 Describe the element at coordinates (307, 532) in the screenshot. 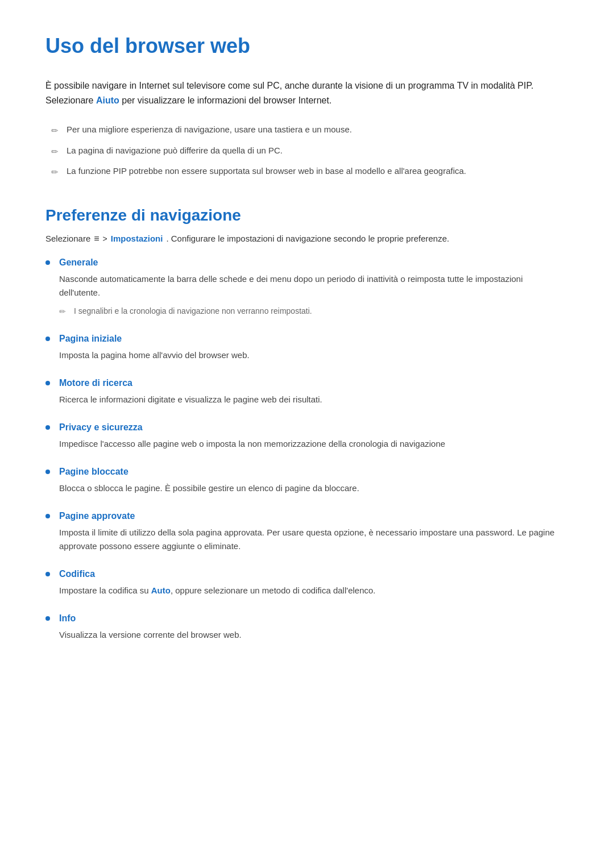

I see `list-item-pagine-approvate: Pagine approvate Imposta il limite di ut…` at that location.